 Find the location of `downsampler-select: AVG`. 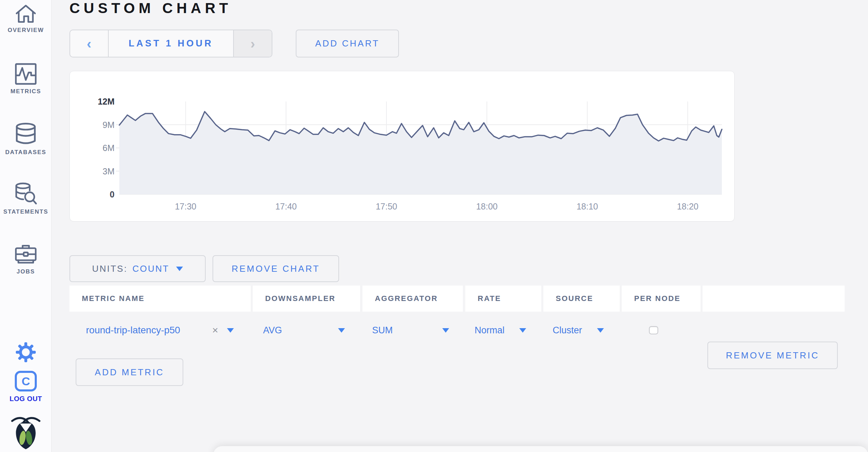

downsampler-select: AVG is located at coordinates (272, 330).